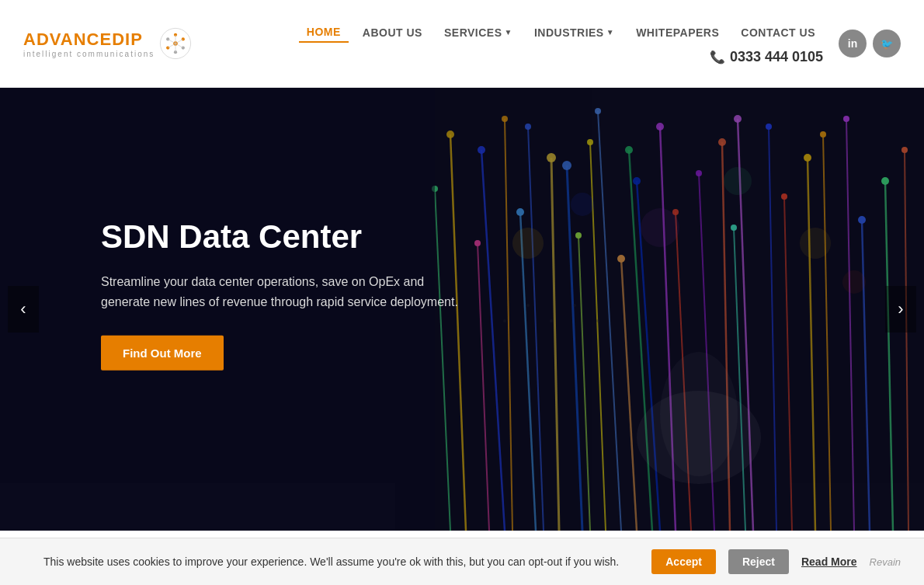  I want to click on hero-description: Streamline your data center operations, …, so click(287, 292).